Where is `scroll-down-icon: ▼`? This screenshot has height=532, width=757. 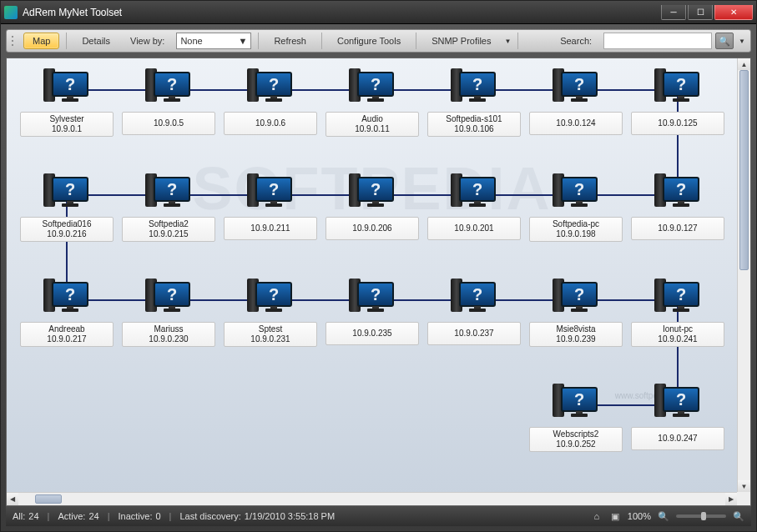 scroll-down-icon: ▼ is located at coordinates (744, 486).